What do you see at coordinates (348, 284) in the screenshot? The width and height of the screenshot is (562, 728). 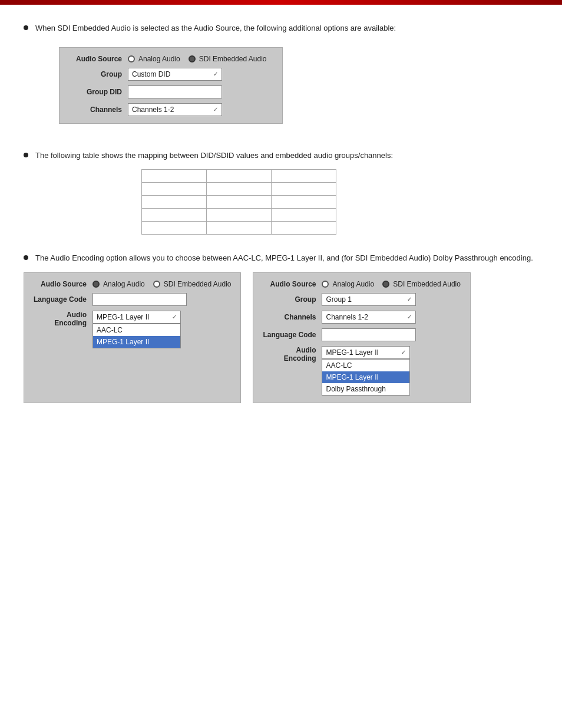 I see `right-analog-radio: Analog Audio` at bounding box center [348, 284].